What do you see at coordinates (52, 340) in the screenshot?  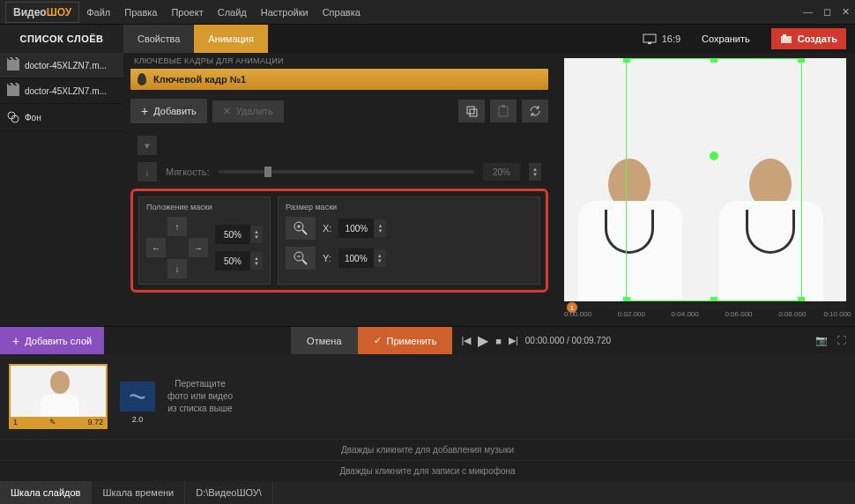 I see `add-layer-button: +Добавить слой` at bounding box center [52, 340].